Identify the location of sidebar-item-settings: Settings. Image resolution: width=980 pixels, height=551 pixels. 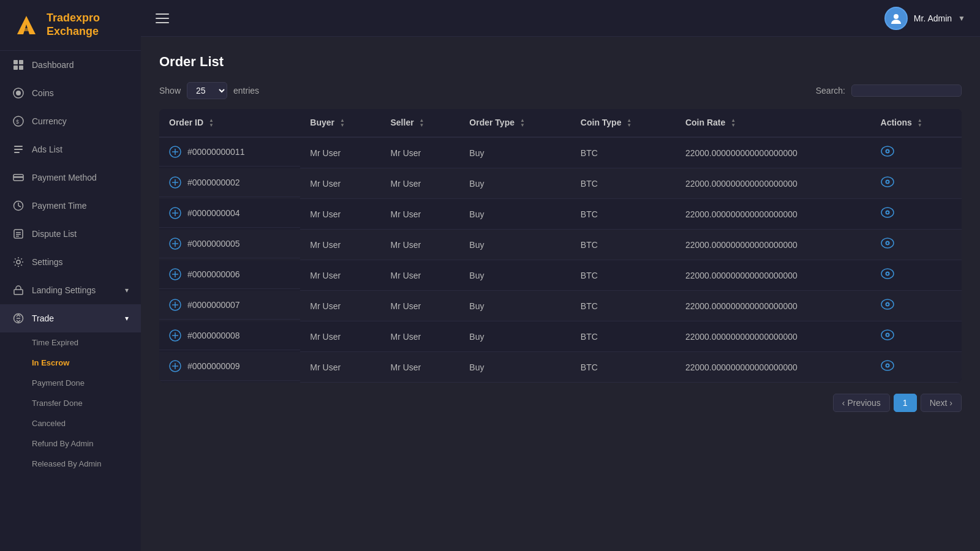
(70, 262).